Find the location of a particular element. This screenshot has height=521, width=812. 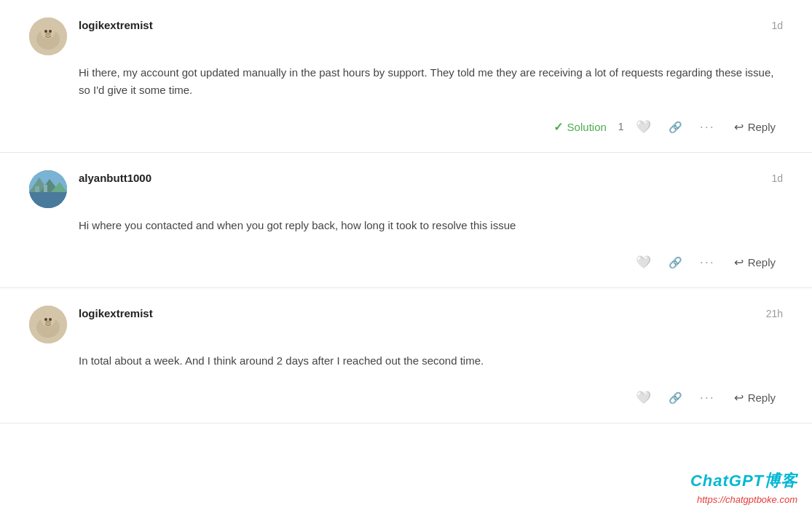

post-header: logikextremist 21h is located at coordinates (406, 325).